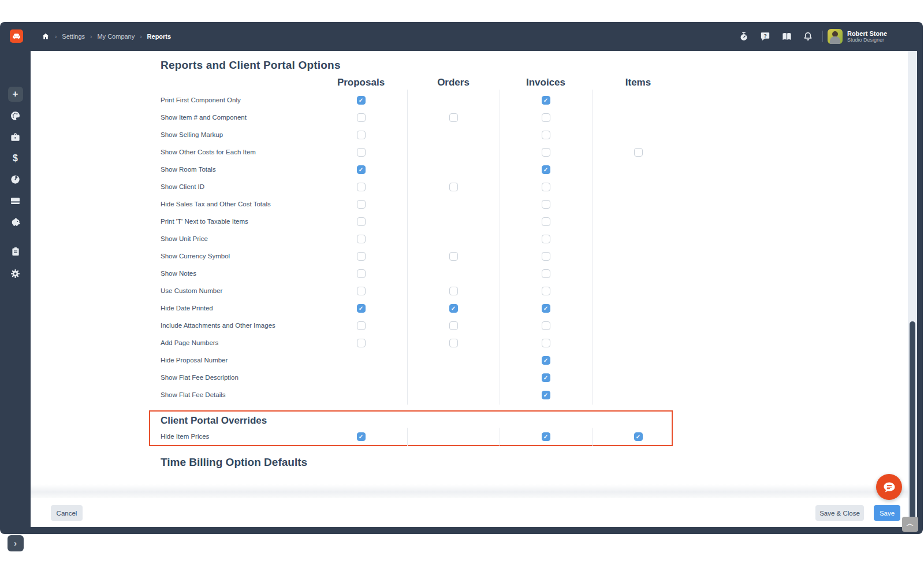  I want to click on payments-icon, so click(15, 201).